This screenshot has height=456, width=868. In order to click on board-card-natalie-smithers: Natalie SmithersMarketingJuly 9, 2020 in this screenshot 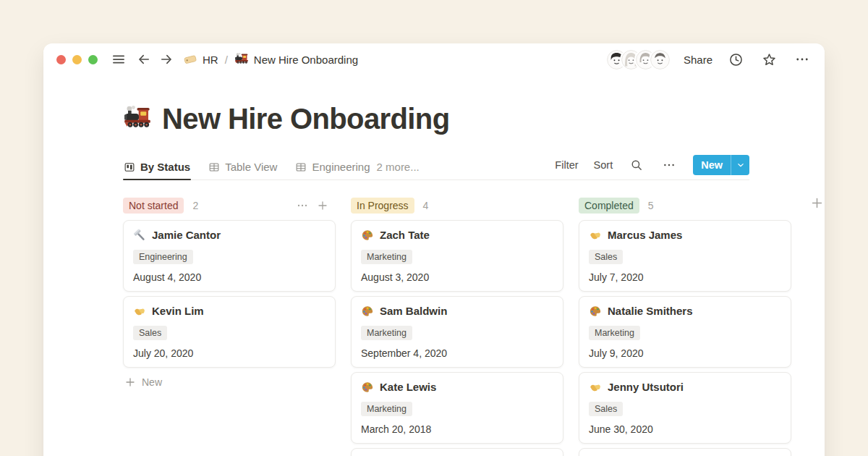, I will do `click(685, 332)`.